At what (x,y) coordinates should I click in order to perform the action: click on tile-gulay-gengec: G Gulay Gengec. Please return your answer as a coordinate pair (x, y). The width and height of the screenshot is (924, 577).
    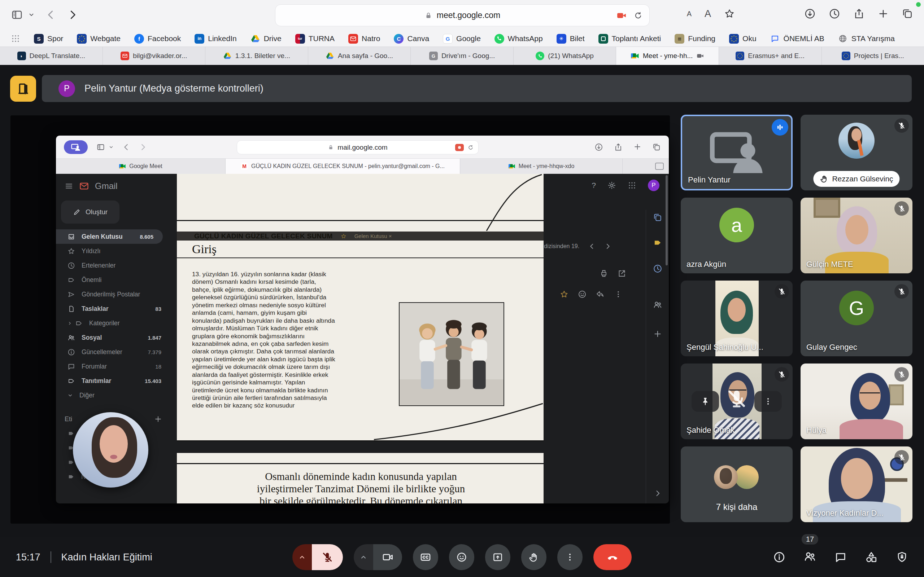
    Looking at the image, I should click on (857, 318).